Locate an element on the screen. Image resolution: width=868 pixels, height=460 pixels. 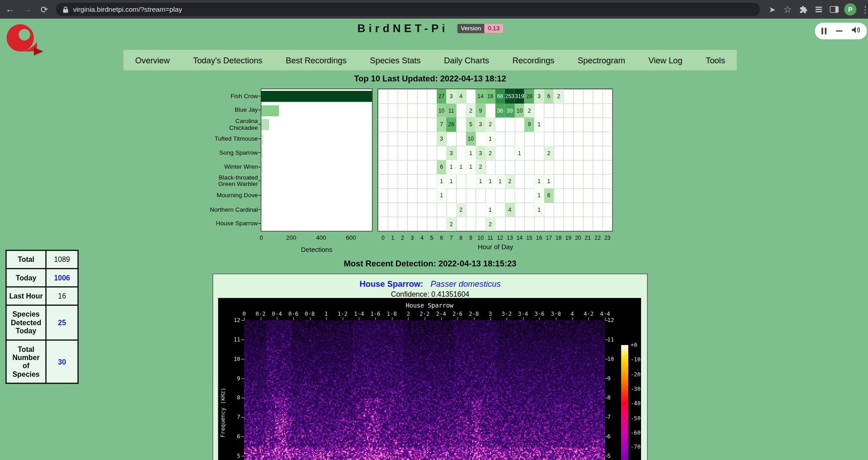
stats-row: Total Number of Species30 is located at coordinates (42, 362).